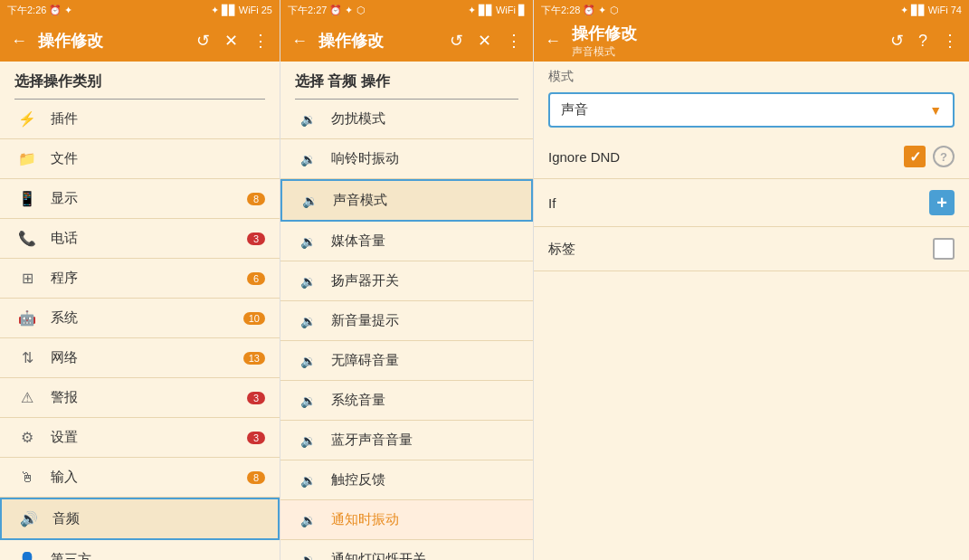 The height and width of the screenshot is (560, 969). Describe the element at coordinates (308, 557) in the screenshot. I see `notify-led-icon: 🔉` at that location.